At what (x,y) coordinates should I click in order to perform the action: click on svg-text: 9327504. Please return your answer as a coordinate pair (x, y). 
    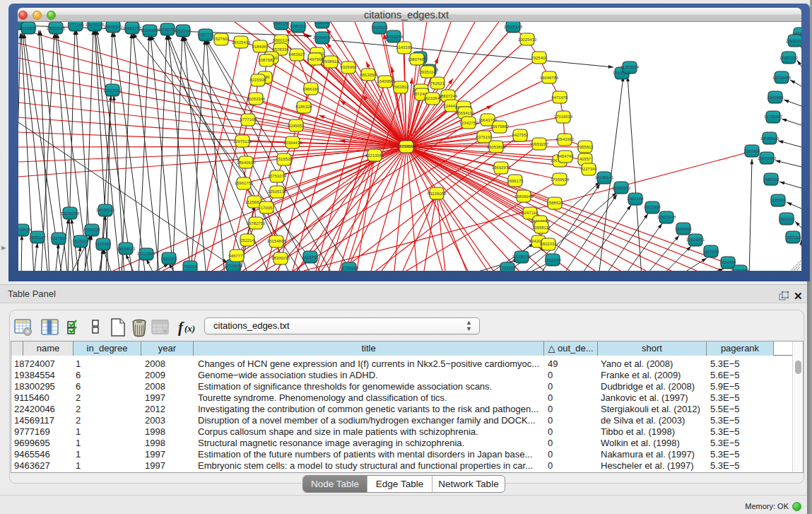
    Looking at the image, I should click on (59, 238).